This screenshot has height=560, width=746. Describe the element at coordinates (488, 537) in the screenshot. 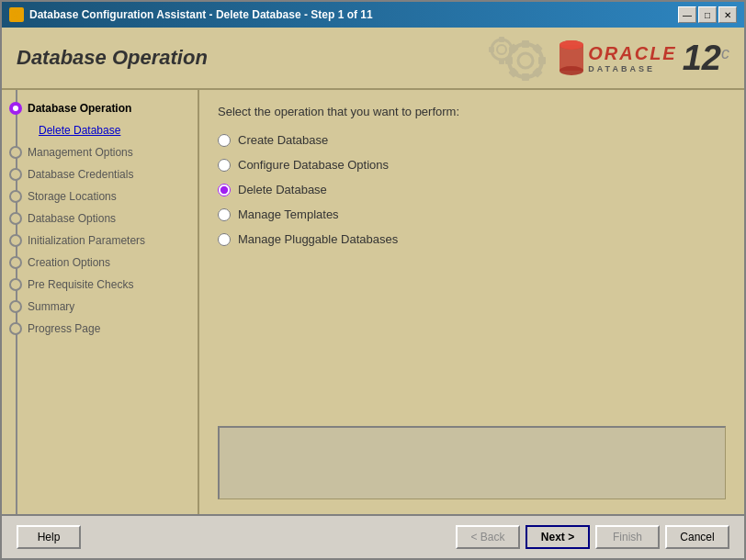

I see `back-button: < Back` at that location.